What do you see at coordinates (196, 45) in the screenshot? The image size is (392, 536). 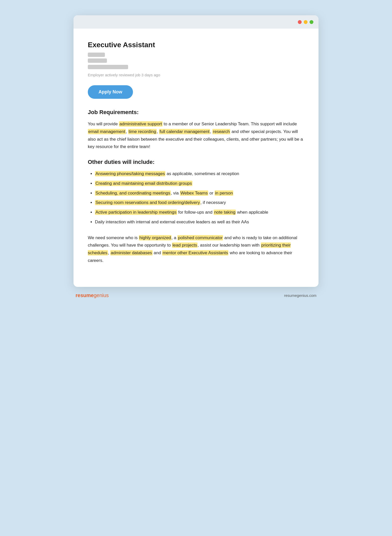 I see `job-title: Executive Assistant` at bounding box center [196, 45].